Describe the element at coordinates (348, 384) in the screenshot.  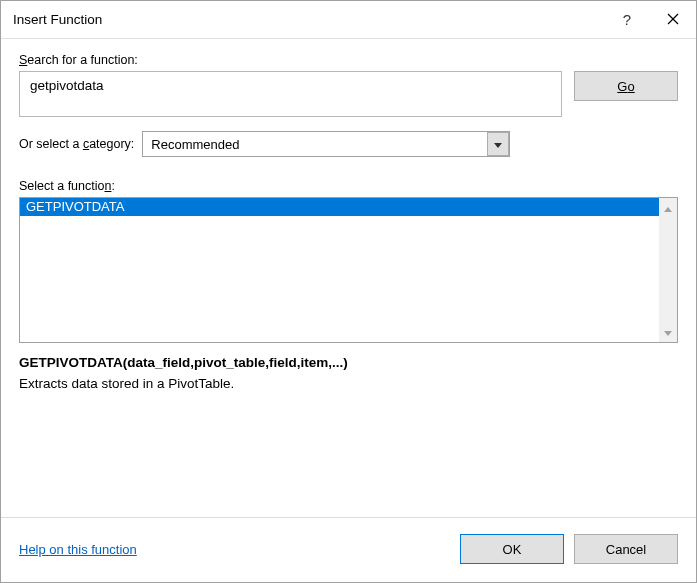
I see `function-description: Extracts data stored in a PivotTable.` at that location.